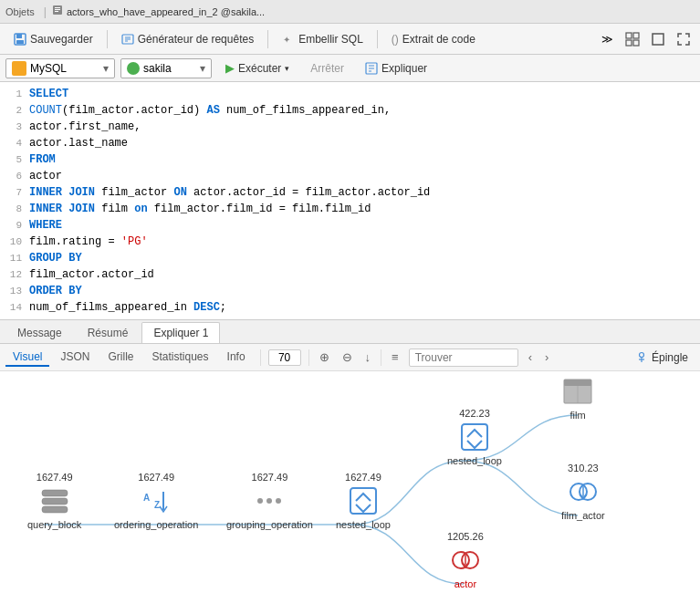  What do you see at coordinates (53, 39) in the screenshot?
I see `save-button: Sauvegarder` at bounding box center [53, 39].